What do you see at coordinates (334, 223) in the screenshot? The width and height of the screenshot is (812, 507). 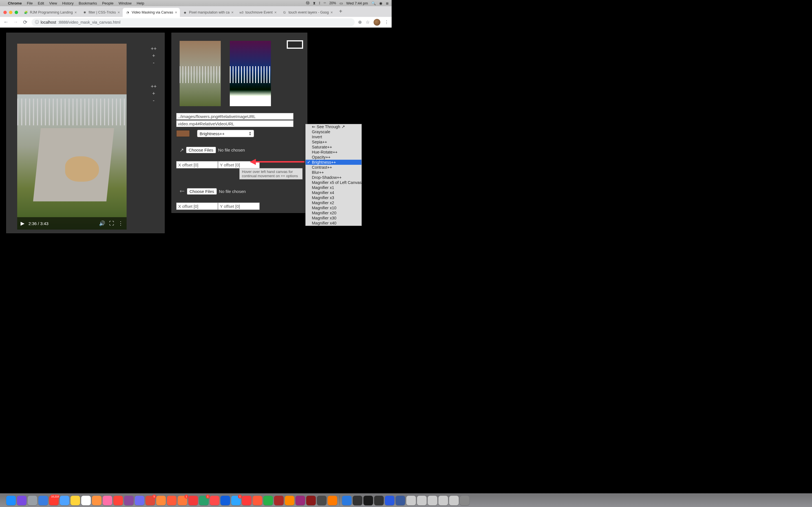 I see `dropdown-item: Magnifier x40` at bounding box center [334, 223].